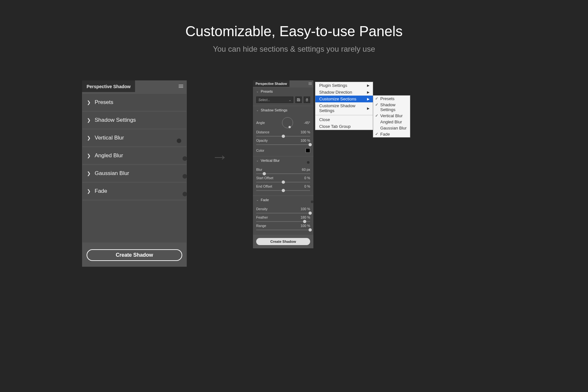  Describe the element at coordinates (283, 174) in the screenshot. I see `blur-slider` at that location.